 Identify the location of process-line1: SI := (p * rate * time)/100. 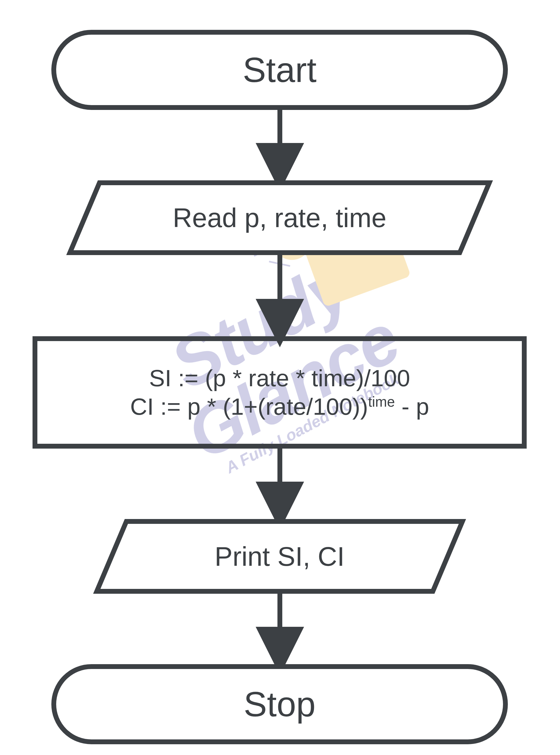
(280, 378).